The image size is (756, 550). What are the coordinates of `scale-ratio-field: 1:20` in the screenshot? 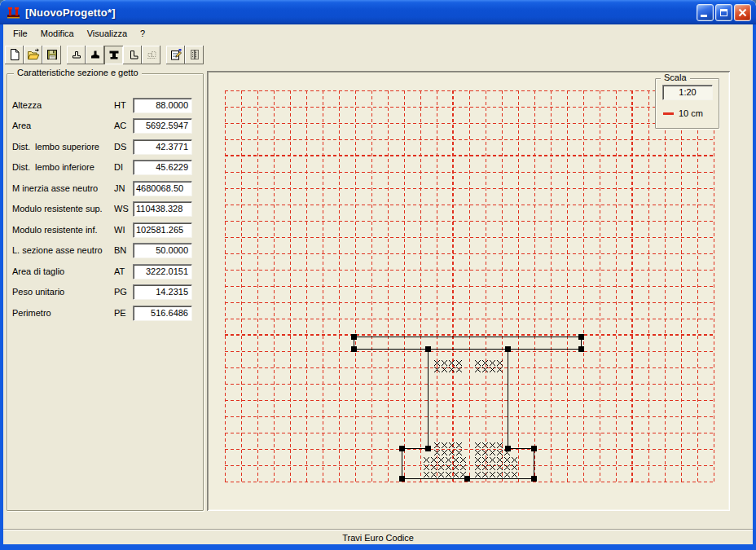 It's located at (688, 93).